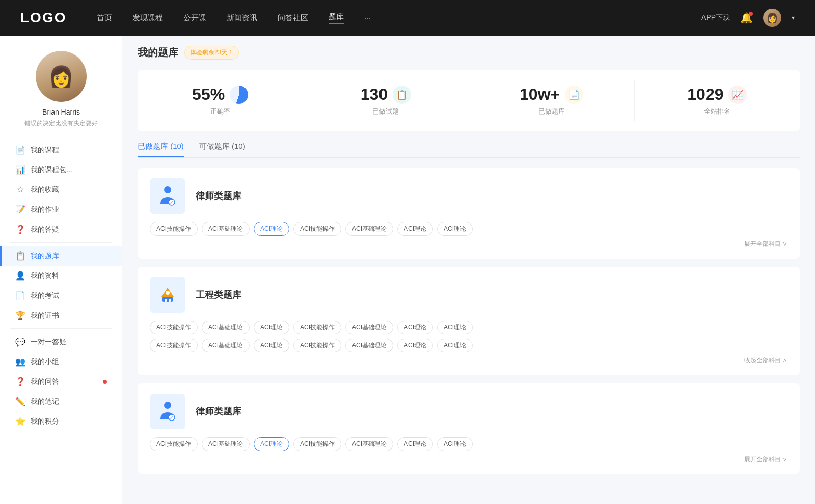 The height and width of the screenshot is (504, 815). I want to click on avatar: 👩, so click(772, 18).